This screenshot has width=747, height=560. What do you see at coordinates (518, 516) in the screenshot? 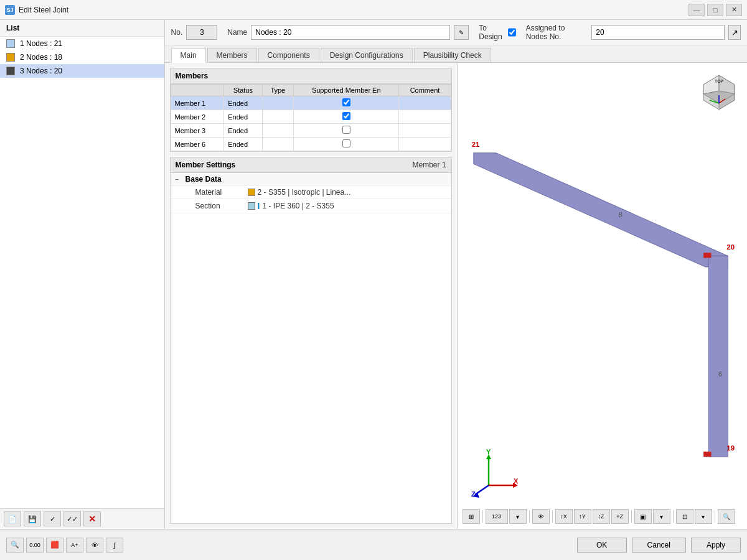
I see `vp-numbering-dropdown: ▾` at bounding box center [518, 516].